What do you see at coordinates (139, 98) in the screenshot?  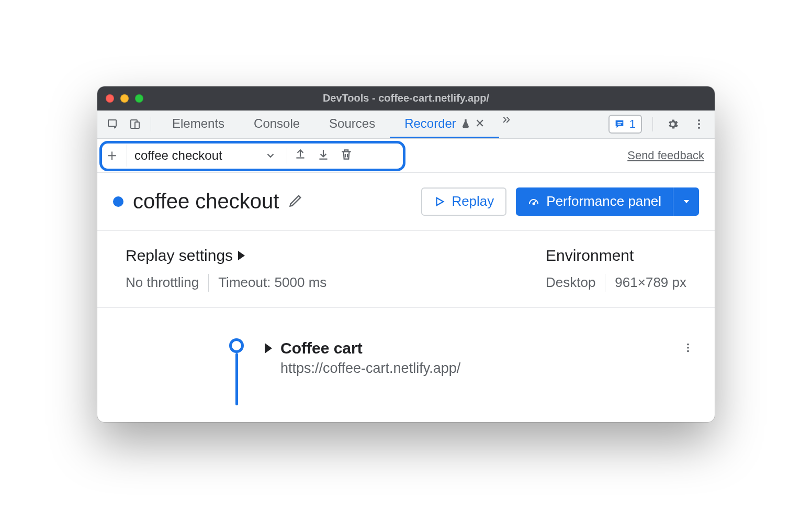 I see `zoom-icon` at bounding box center [139, 98].